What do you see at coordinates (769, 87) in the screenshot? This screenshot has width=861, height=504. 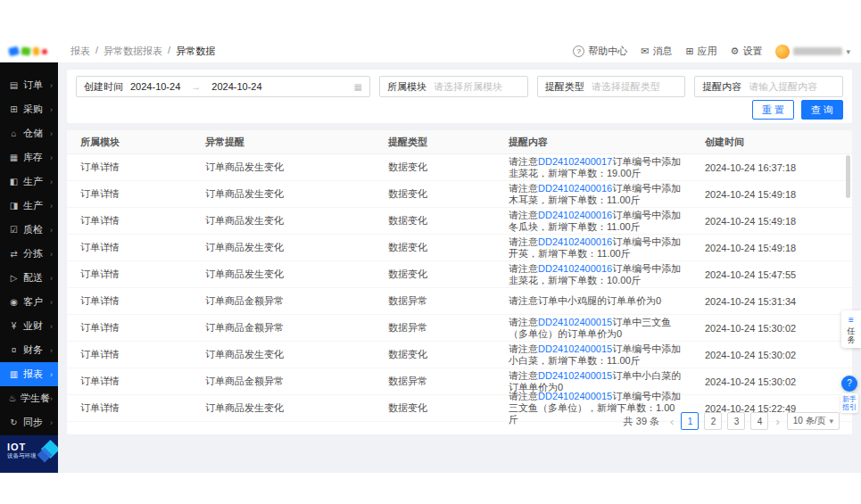 I see `alert-content-input: 提醒内容 请输入提醒内容` at bounding box center [769, 87].